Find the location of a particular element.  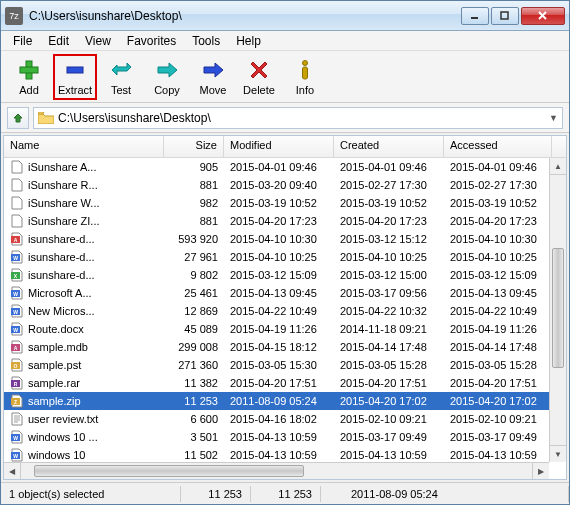

file-accessed: 2015-04-13 09:45 is located at coordinates (498, 293).